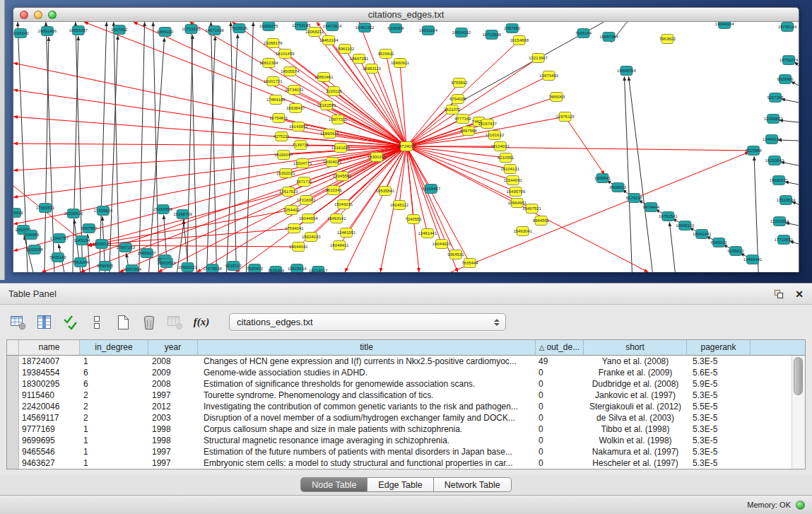 Image resolution: width=812 pixels, height=514 pixels. I want to click on table-cell: 2008, so click(173, 384).